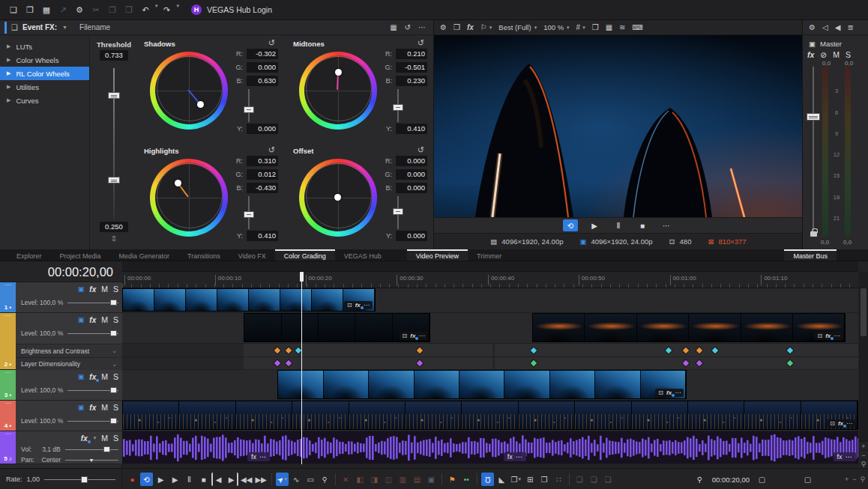 The width and height of the screenshot is (868, 489). I want to click on zoom-edit-tool: ⚲, so click(325, 479).